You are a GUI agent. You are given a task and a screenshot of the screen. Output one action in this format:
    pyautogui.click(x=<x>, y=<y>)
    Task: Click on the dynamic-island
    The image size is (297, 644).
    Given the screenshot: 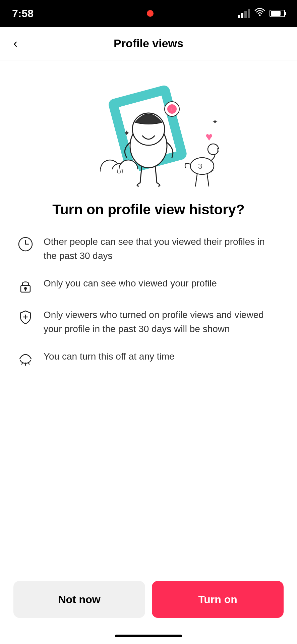 What is the action you would take?
    pyautogui.click(x=148, y=13)
    